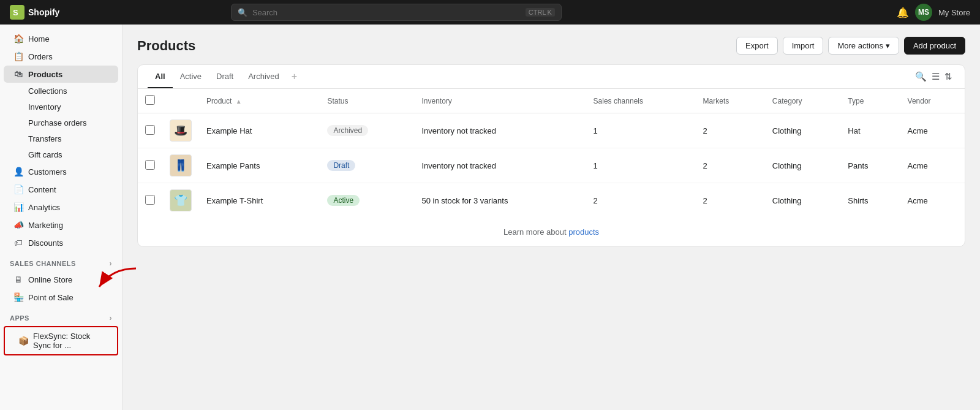 This screenshot has height=410, width=980. What do you see at coordinates (500, 101) in the screenshot?
I see `col-inventory: Inventory` at bounding box center [500, 101].